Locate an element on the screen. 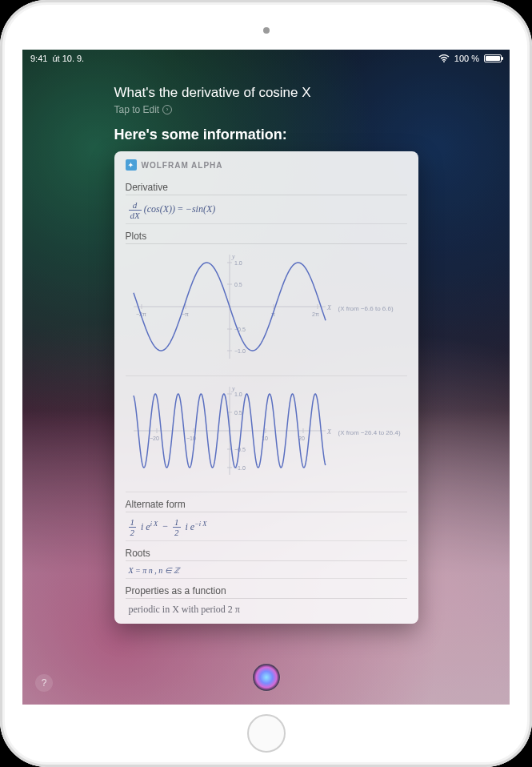 The width and height of the screenshot is (532, 767). svg-text: −π is located at coordinates (186, 314).